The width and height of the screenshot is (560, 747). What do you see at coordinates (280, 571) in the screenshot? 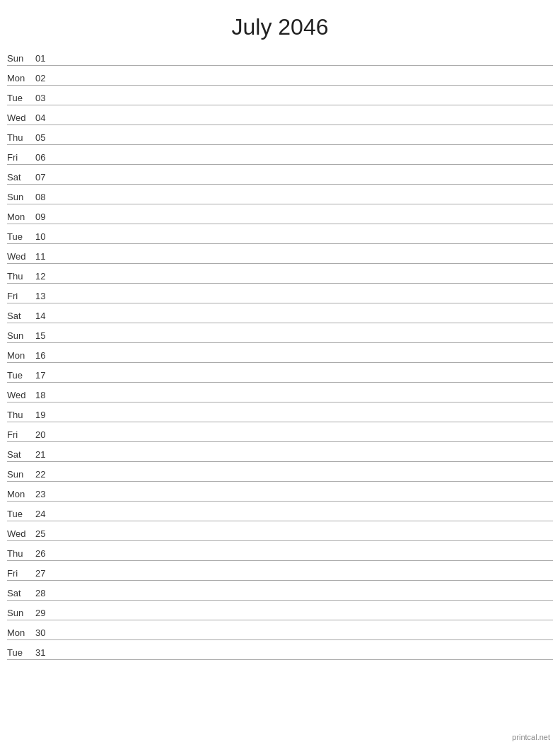
I see `calendar-row: Fri27` at bounding box center [280, 571].